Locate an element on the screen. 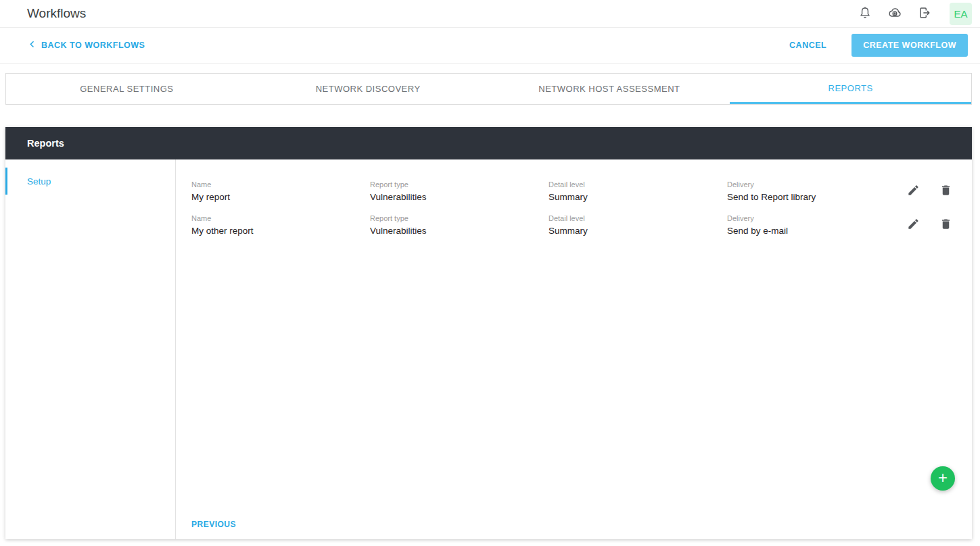  panel-title: Reports is located at coordinates (46, 143).